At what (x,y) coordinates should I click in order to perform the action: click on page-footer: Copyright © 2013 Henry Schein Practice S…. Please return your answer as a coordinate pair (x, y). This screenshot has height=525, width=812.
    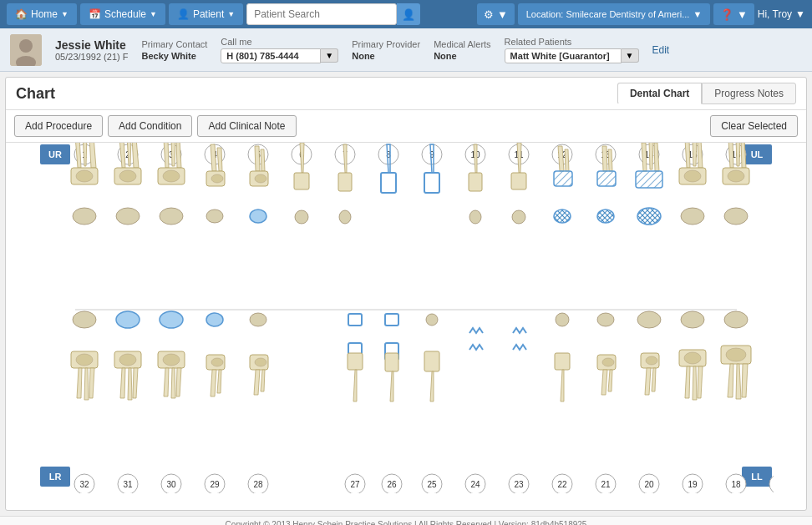
    Looking at the image, I should click on (406, 521).